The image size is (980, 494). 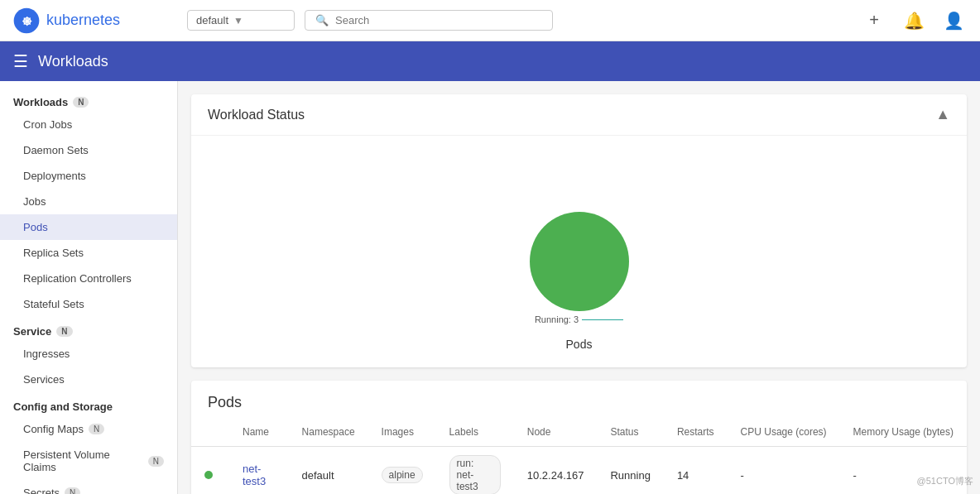 I want to click on namespace-selector: default ▼, so click(x=241, y=20).